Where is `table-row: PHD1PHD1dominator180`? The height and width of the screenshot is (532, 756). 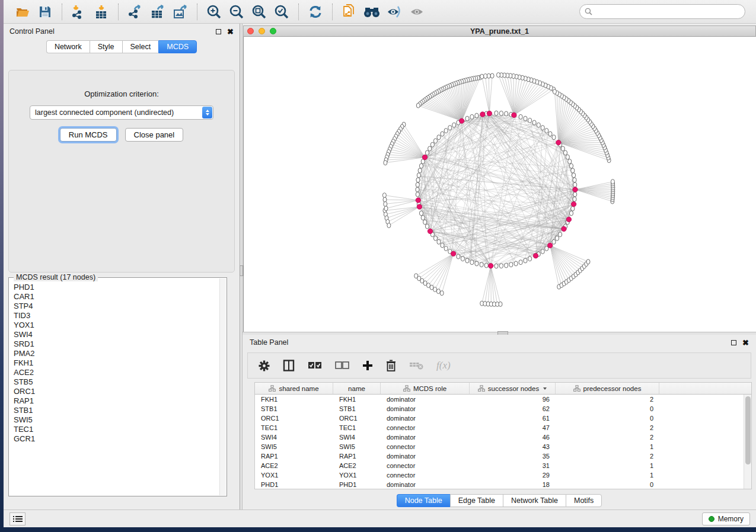 table-row: PHD1PHD1dominator180 is located at coordinates (499, 485).